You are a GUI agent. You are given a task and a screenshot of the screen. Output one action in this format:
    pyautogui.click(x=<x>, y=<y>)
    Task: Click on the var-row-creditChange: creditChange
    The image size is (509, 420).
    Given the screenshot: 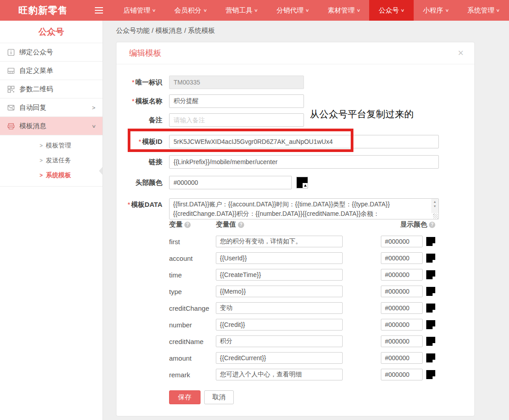 What is the action you would take?
    pyautogui.click(x=302, y=308)
    